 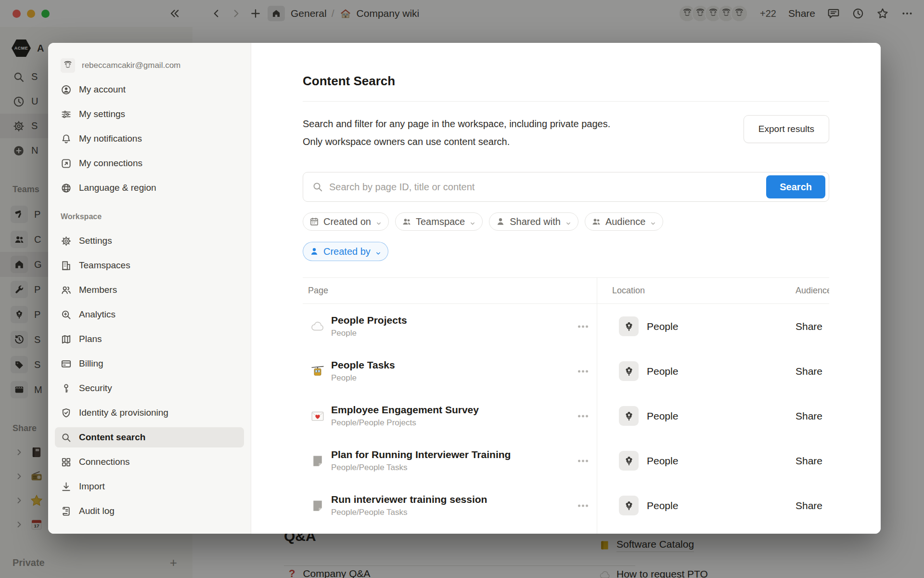 I want to click on table-row: Employee Engagement Survey People/People…, so click(x=566, y=416).